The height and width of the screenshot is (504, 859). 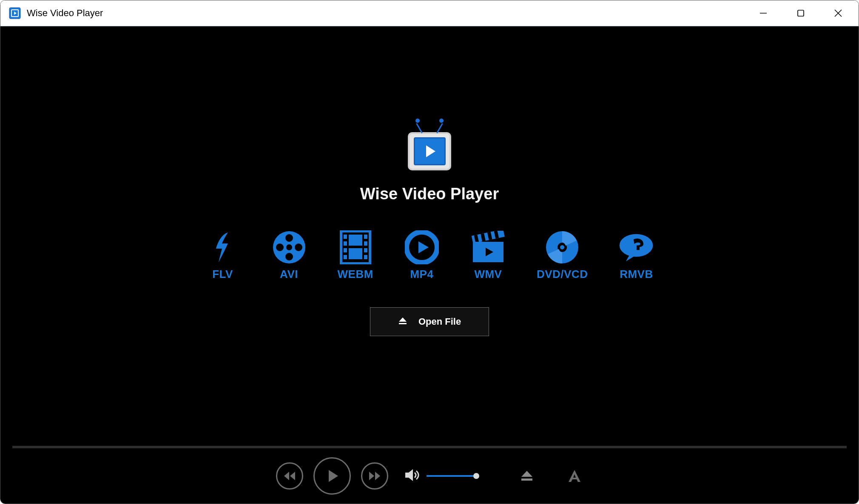 What do you see at coordinates (551, 476) in the screenshot?
I see `right-controls` at bounding box center [551, 476].